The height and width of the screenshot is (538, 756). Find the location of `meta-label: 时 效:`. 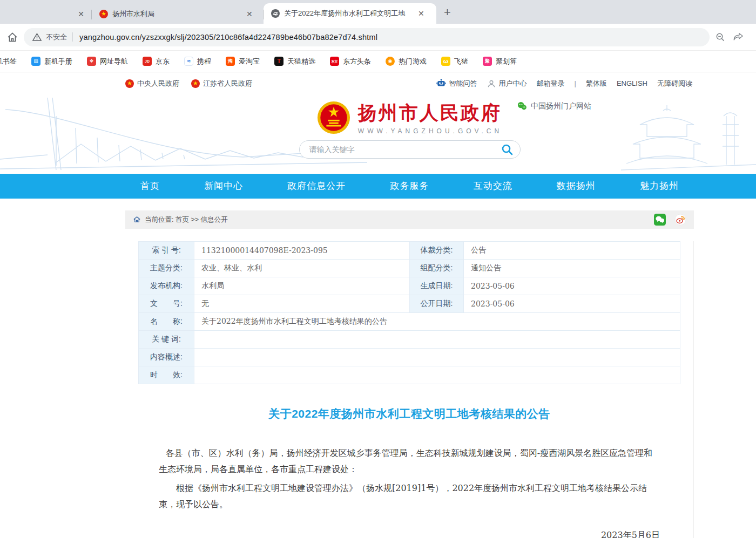

meta-label: 时 效: is located at coordinates (166, 376).